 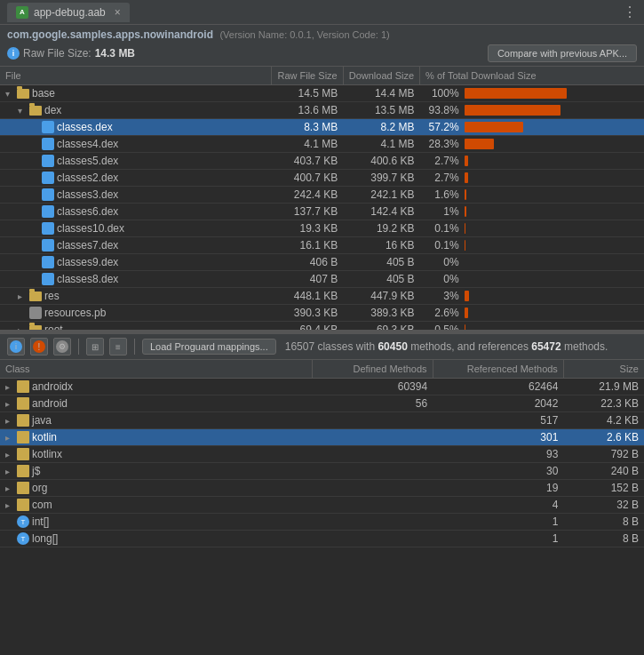 I want to click on table-row: ▸ com 4 32 B, so click(x=322, y=505).